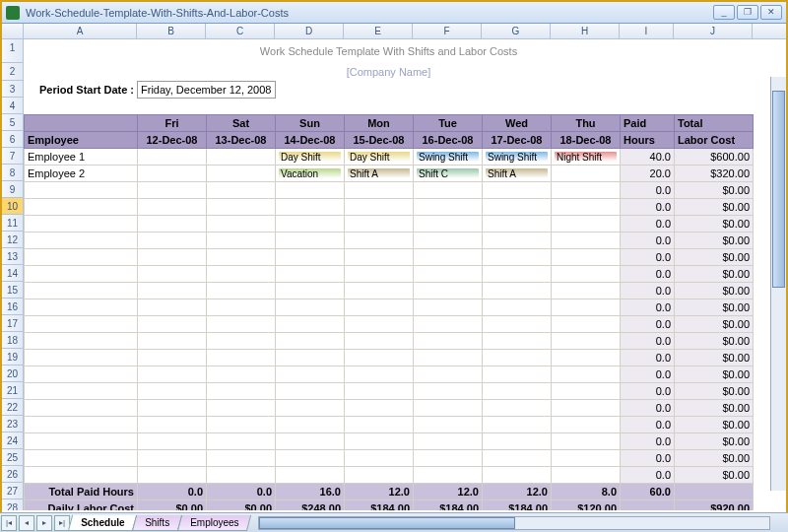 The height and width of the screenshot is (532, 788). I want to click on shift-cell-0-4: Swing Shift, so click(448, 156).